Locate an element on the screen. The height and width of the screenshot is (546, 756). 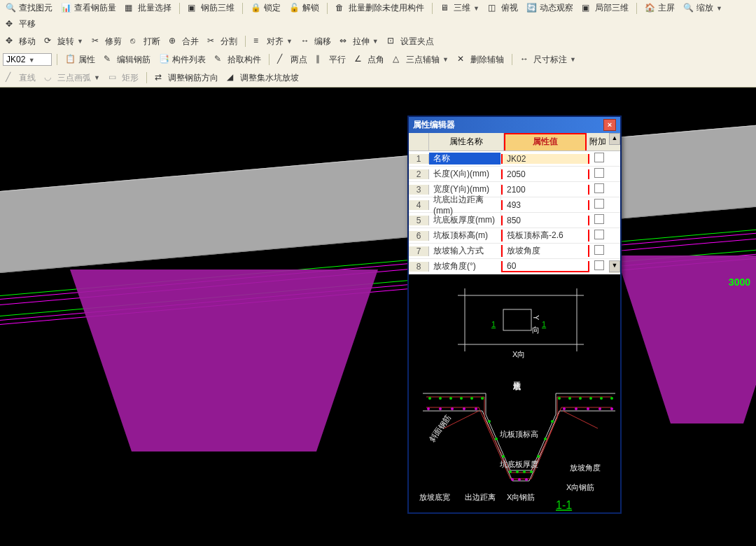
cube-icon: ▣ is located at coordinates (193, 8).